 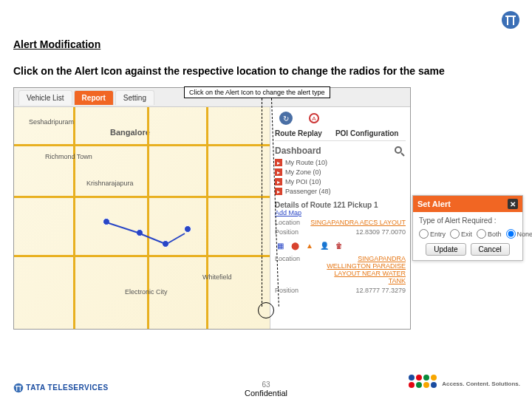 What do you see at coordinates (340, 172) in the screenshot?
I see `accordion-item: ▸My Zone (0)` at bounding box center [340, 172].